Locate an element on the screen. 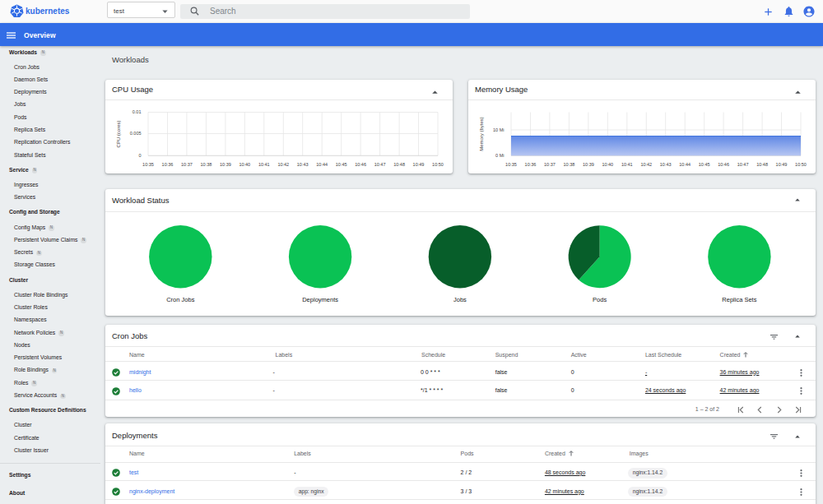  svg-text: 0.01 is located at coordinates (137, 112).